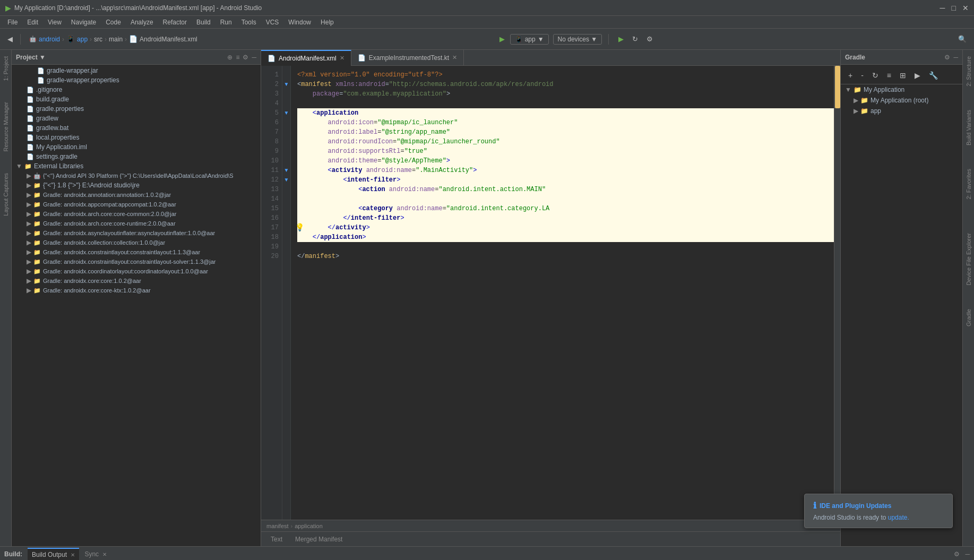  Describe the element at coordinates (962, 39) in the screenshot. I see `search-btn: 🔍` at that location.